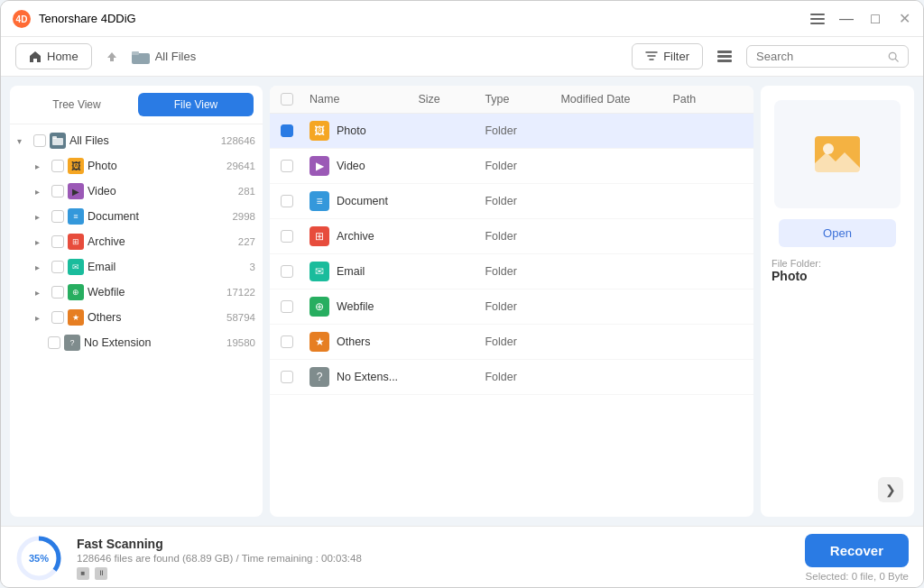  Describe the element at coordinates (238, 141) in the screenshot. I see `tree-count-allfiles: 128646` at that location.